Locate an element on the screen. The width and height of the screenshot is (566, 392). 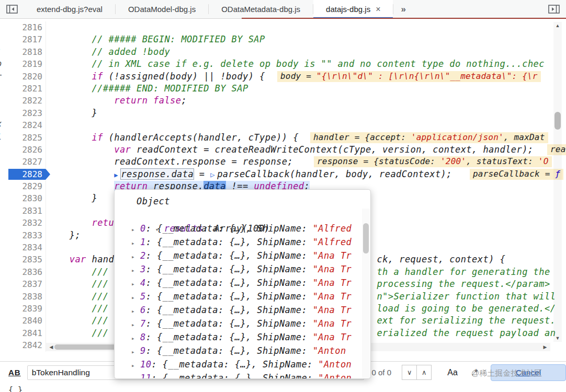
line-number: 2823 is located at coordinates (23, 113).